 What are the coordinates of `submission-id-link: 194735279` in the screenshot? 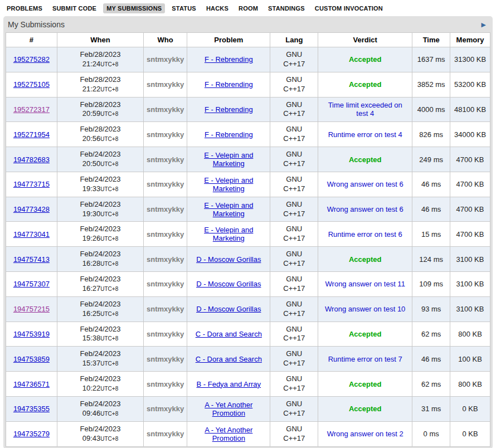 It's located at (31, 434).